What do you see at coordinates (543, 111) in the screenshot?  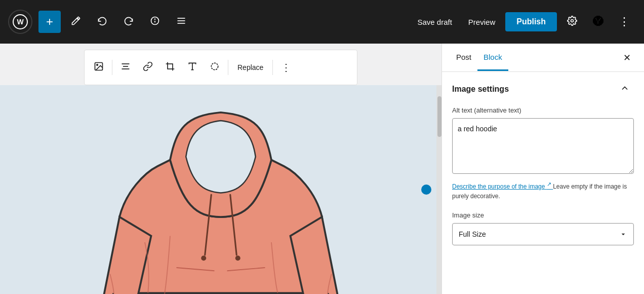 I see `alt-text-label: Alt text (alternative text)` at bounding box center [543, 111].